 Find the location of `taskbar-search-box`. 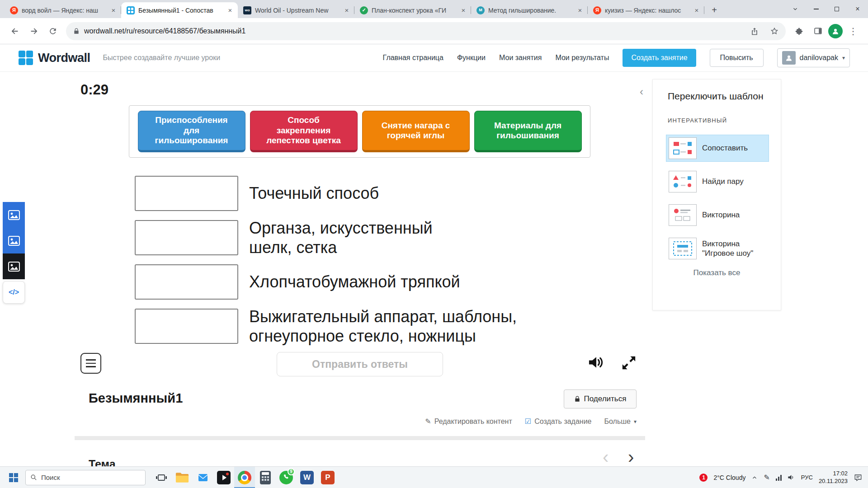

taskbar-search-box is located at coordinates (85, 478).